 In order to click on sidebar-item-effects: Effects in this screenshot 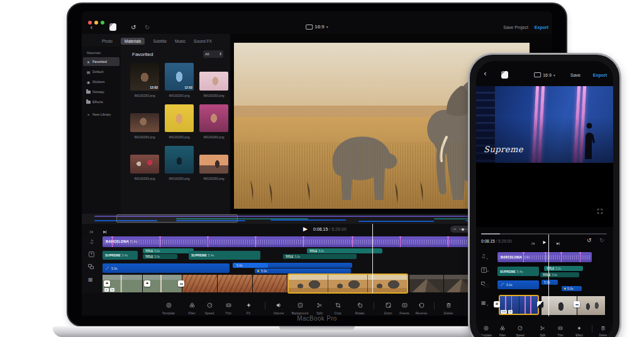, I will do `click(101, 102)`.